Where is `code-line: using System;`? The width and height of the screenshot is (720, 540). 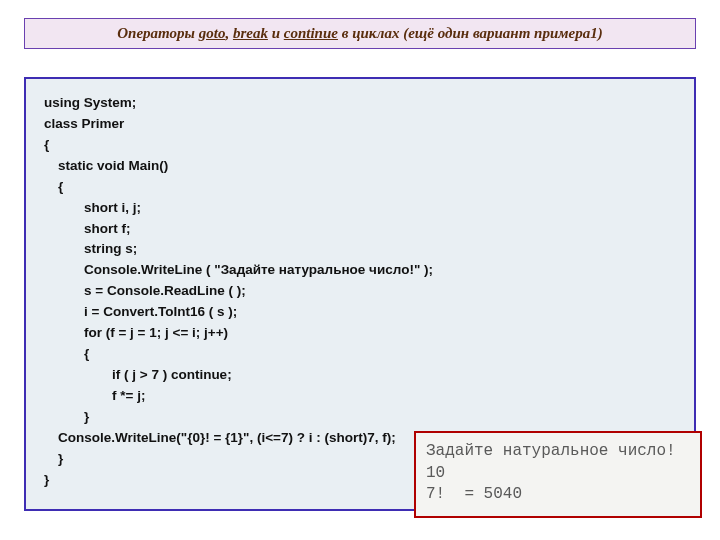 code-line: using System; is located at coordinates (360, 104).